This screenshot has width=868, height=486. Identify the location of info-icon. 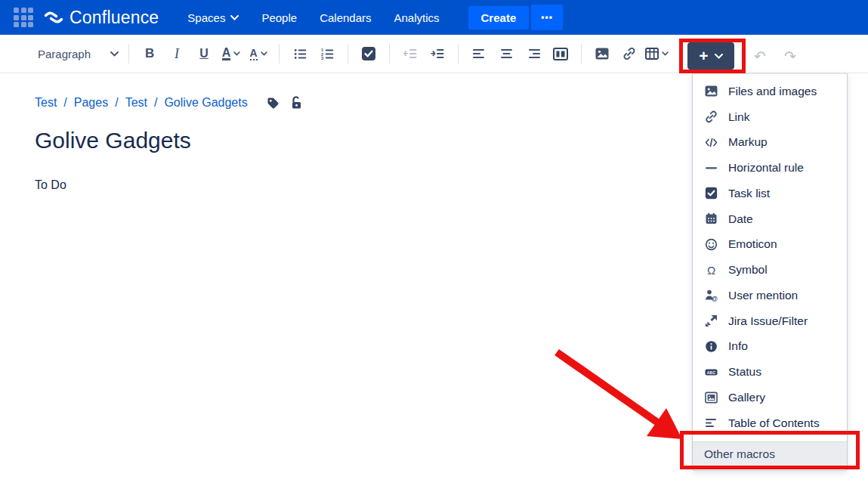
(712, 346).